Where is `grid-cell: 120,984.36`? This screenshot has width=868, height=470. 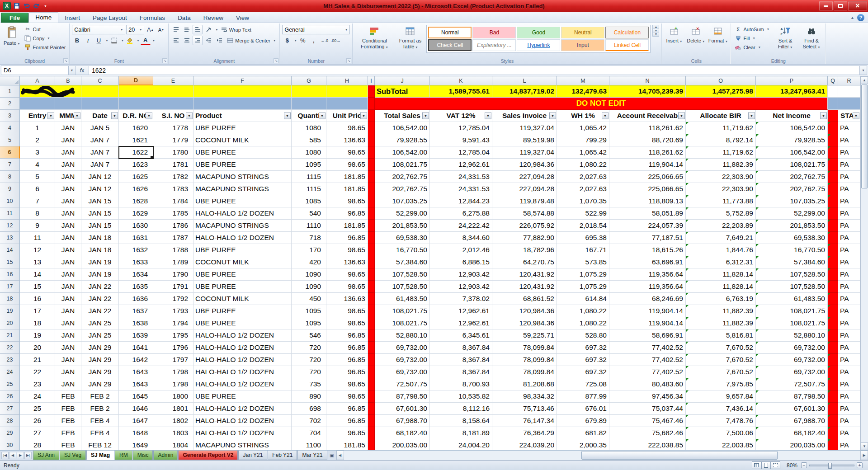 grid-cell: 120,984.36 is located at coordinates (524, 311).